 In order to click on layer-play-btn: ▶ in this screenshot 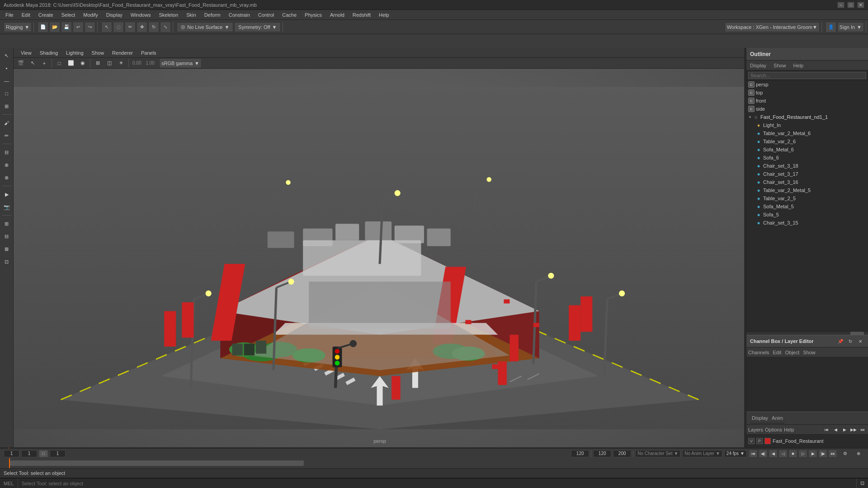, I will do `click(844, 430)`.